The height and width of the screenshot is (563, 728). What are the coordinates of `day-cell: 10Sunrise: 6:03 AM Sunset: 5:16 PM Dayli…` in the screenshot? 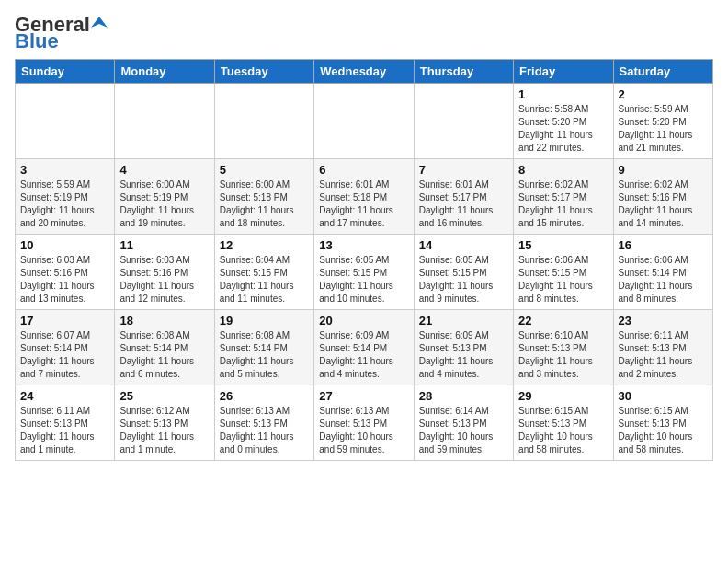 It's located at (65, 272).